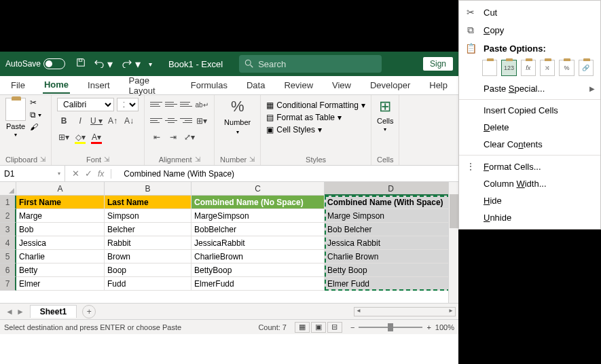  What do you see at coordinates (35, 64) in the screenshot?
I see `autosave-toggle: AutoSave` at bounding box center [35, 64].